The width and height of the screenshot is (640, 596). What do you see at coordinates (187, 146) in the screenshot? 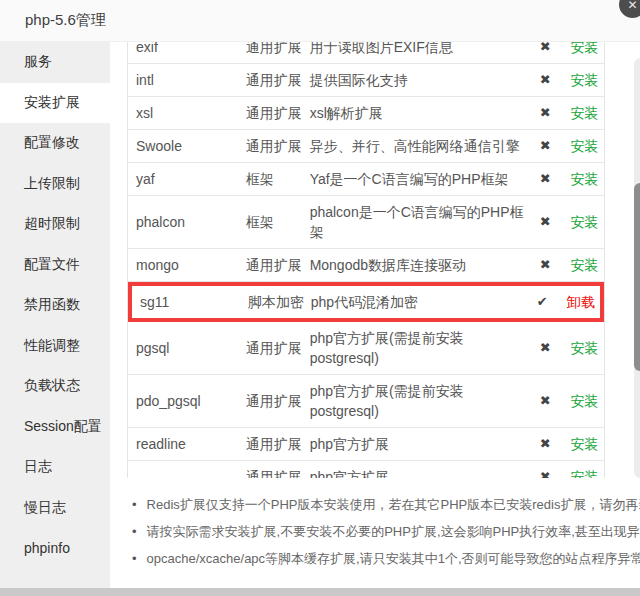
I see `extension-name: Swoole` at bounding box center [187, 146].